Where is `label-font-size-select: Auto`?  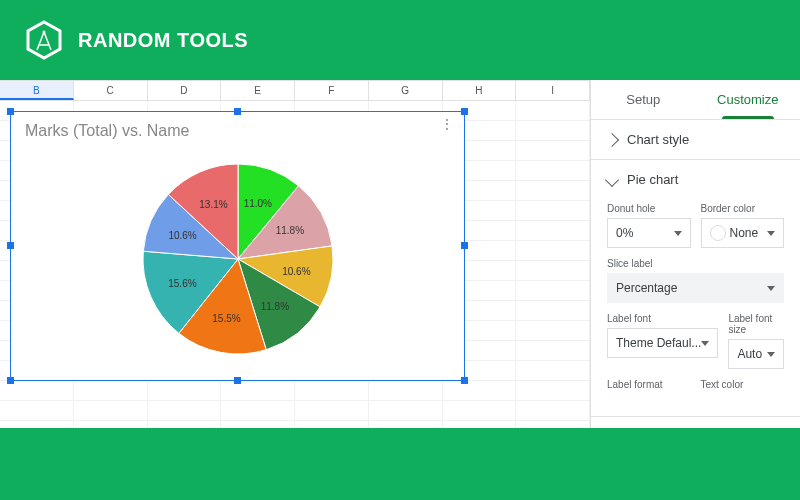 label-font-size-select: Auto is located at coordinates (756, 354).